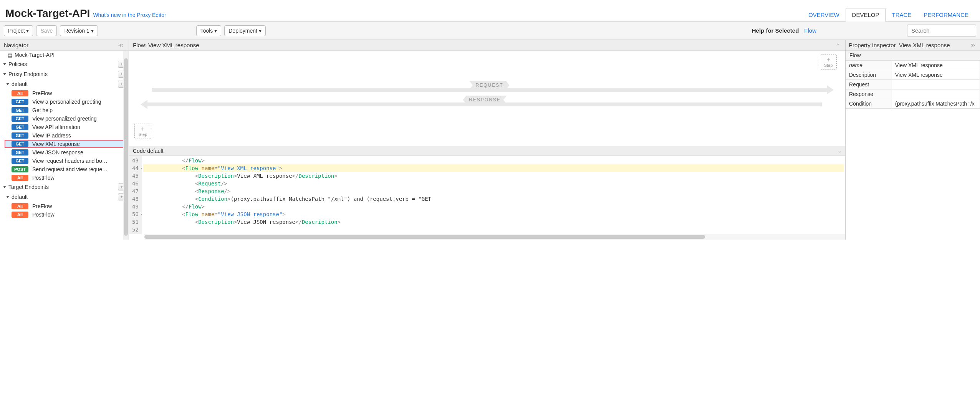 This screenshot has width=980, height=397. Describe the element at coordinates (58, 152) in the screenshot. I see `flow-label: View JSON response` at that location.